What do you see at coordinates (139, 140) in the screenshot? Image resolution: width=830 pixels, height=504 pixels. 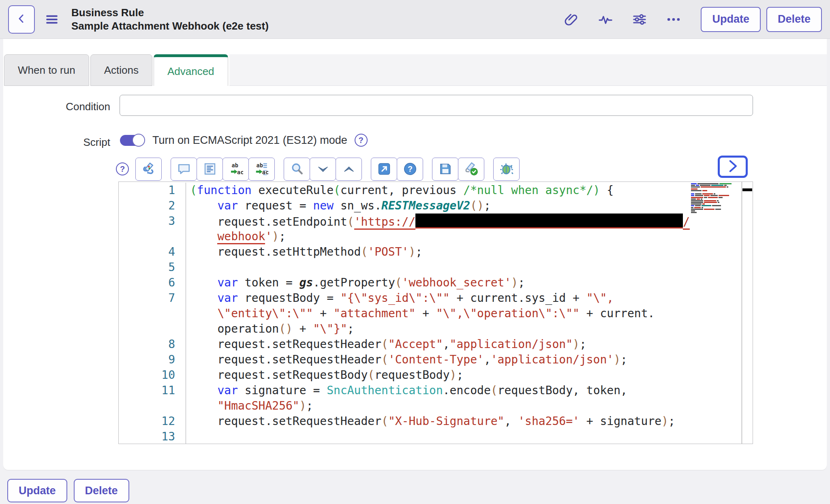 I see `toggle-knob` at bounding box center [139, 140].